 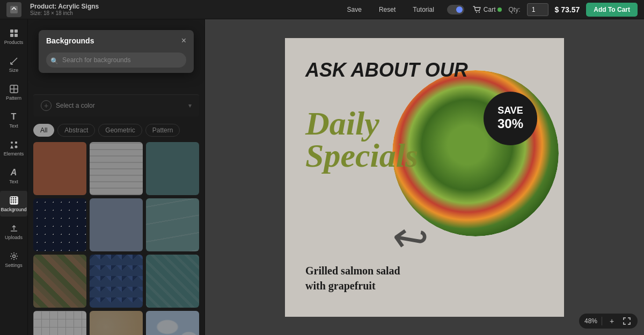 What do you see at coordinates (487, 10) in the screenshot?
I see `cart-button: Cart` at bounding box center [487, 10].